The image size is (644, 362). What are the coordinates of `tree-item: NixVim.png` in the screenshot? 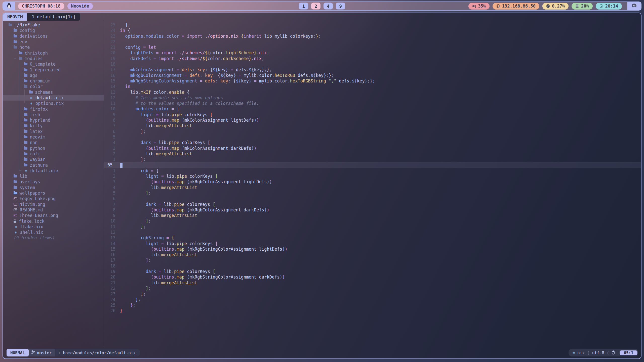 It's located at (53, 204).